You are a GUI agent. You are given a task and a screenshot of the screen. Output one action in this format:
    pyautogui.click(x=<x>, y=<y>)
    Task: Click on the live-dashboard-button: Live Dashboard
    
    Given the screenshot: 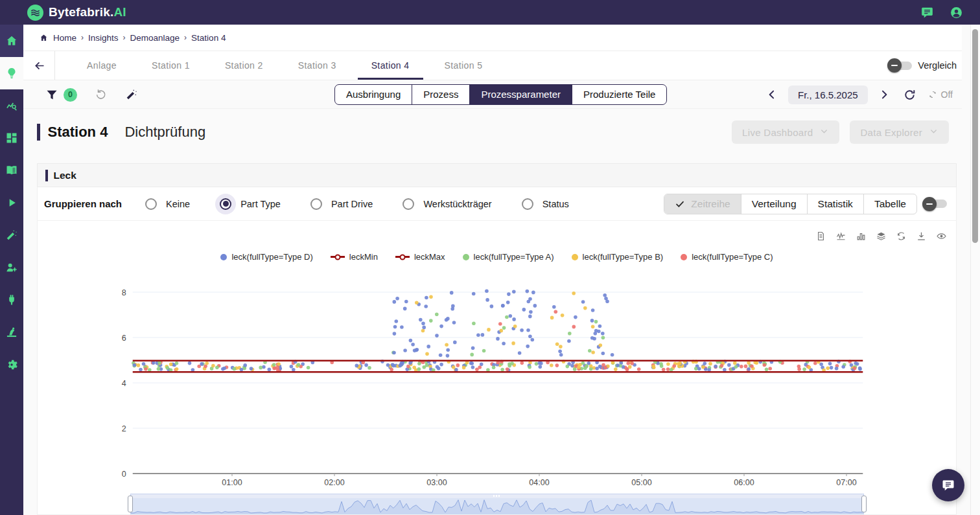 What is the action you would take?
    pyautogui.click(x=786, y=132)
    